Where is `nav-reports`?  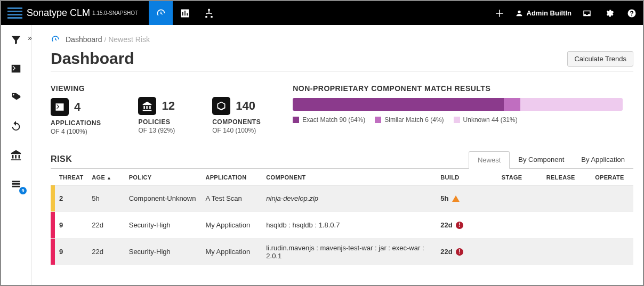 nav-reports is located at coordinates (184, 13).